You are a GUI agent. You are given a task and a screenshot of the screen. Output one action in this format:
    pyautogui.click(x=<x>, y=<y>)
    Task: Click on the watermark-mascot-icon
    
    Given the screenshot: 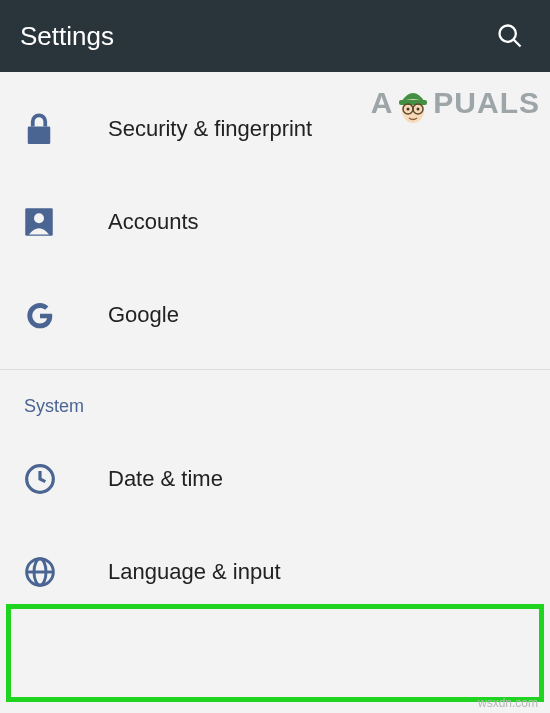 What is the action you would take?
    pyautogui.click(x=413, y=103)
    